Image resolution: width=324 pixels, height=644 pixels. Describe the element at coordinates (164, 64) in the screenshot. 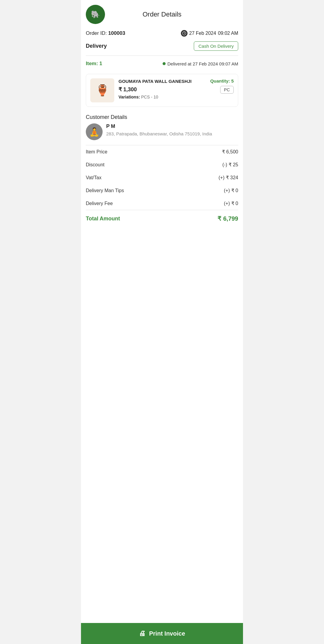

I see `status-dot` at that location.